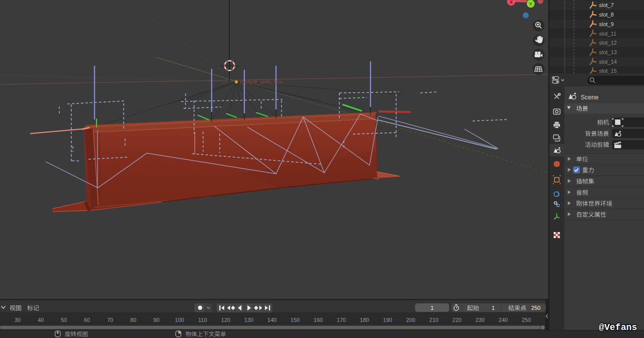  Describe the element at coordinates (156, 320) in the screenshot. I see `svg-text: 90` at that location.